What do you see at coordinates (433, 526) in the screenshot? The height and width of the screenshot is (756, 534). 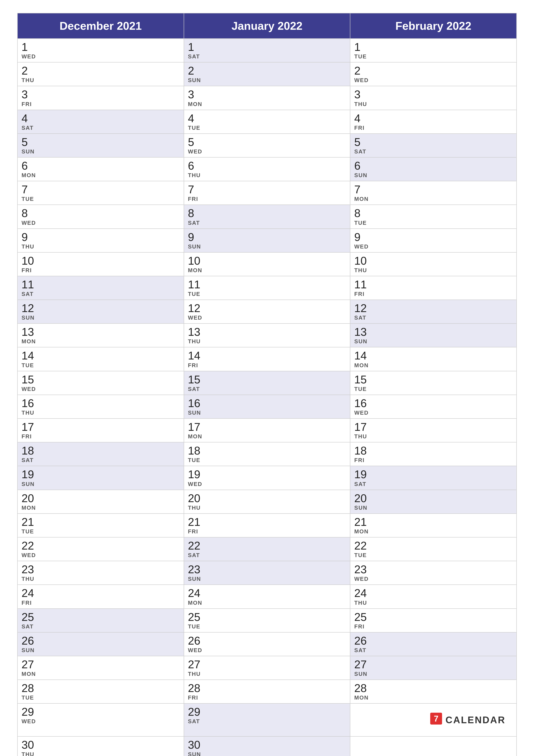 I see `day-cell-m2-d21: 21MON` at bounding box center [433, 526].